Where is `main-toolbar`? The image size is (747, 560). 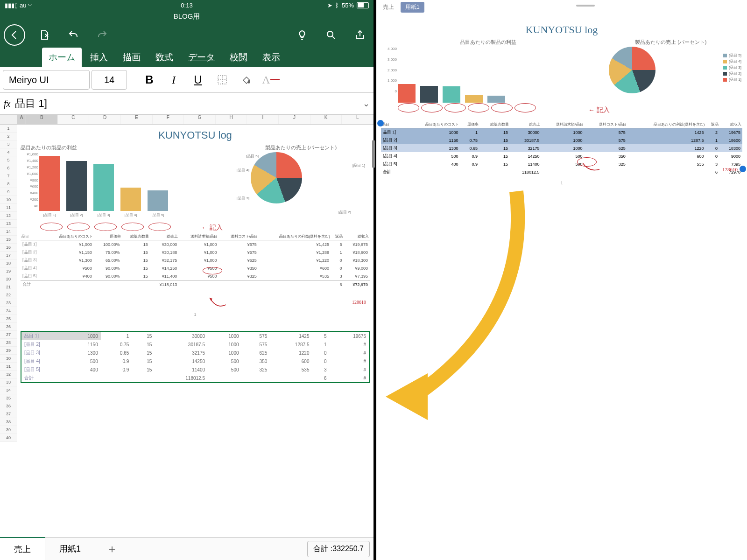 main-toolbar is located at coordinates (187, 35).